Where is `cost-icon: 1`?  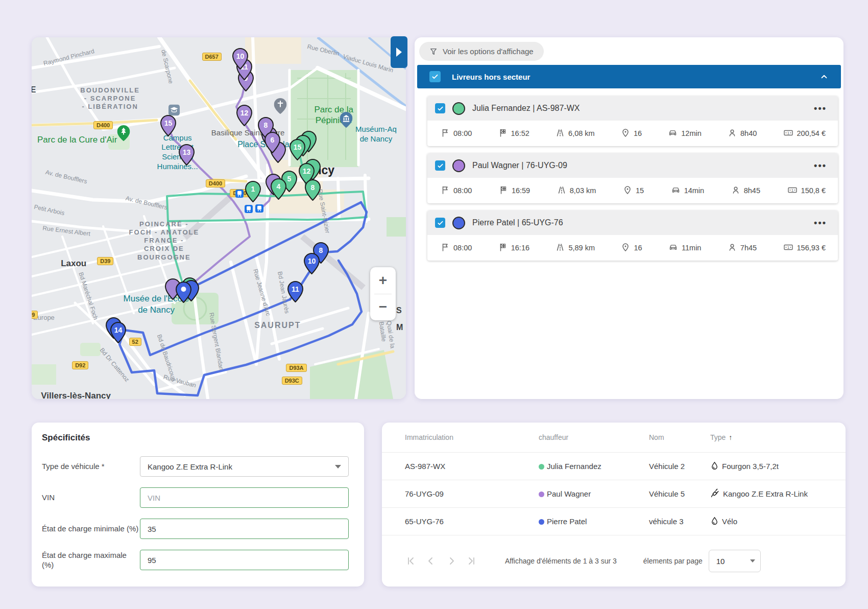
cost-icon: 1 is located at coordinates (788, 134).